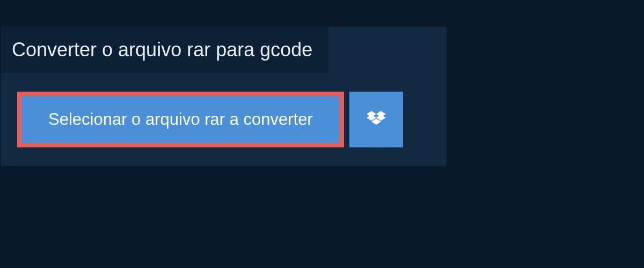 The width and height of the screenshot is (644, 268). What do you see at coordinates (180, 120) in the screenshot?
I see `select-file-button: Selecionar o arquivo rar a converter` at bounding box center [180, 120].